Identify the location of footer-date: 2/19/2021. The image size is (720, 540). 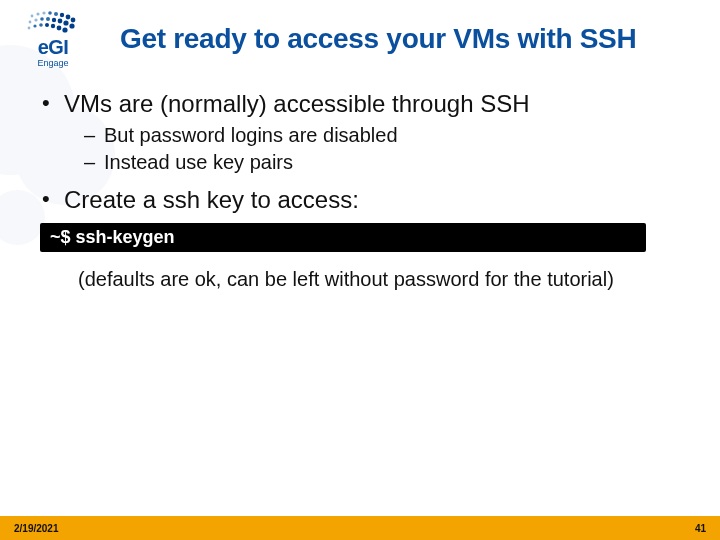
(36, 528).